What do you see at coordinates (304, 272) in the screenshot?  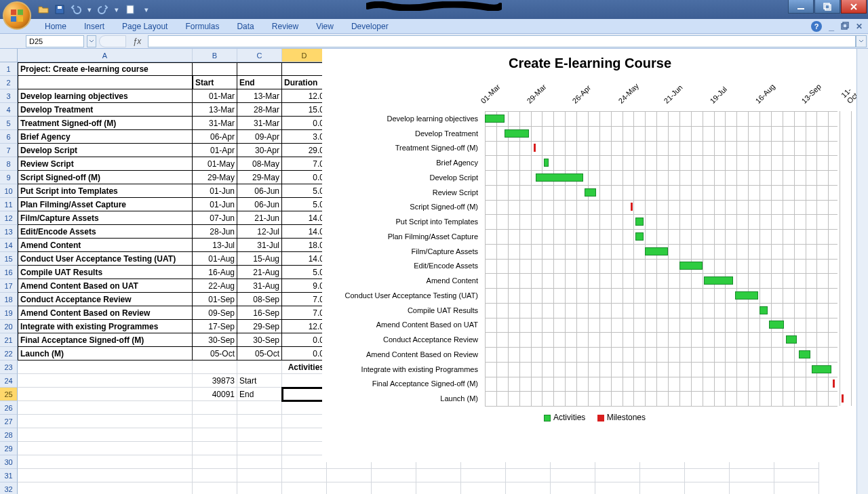 I see `cell-D16: 5.0` at bounding box center [304, 272].